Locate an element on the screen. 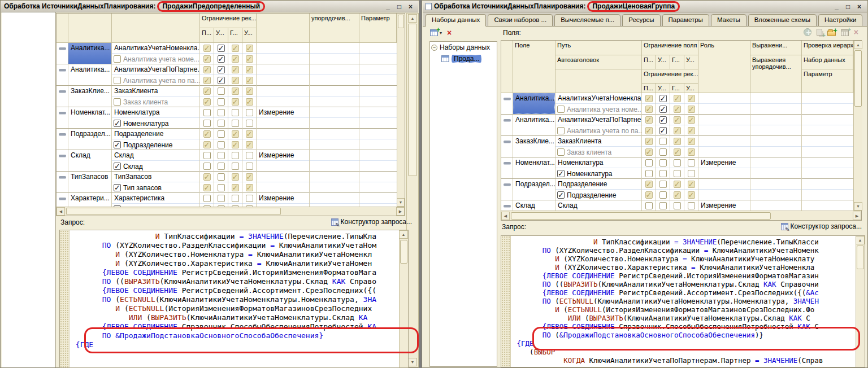 The image size is (868, 368). column-header-record-restriction: Ограничение рек... is located at coordinates (670, 77).